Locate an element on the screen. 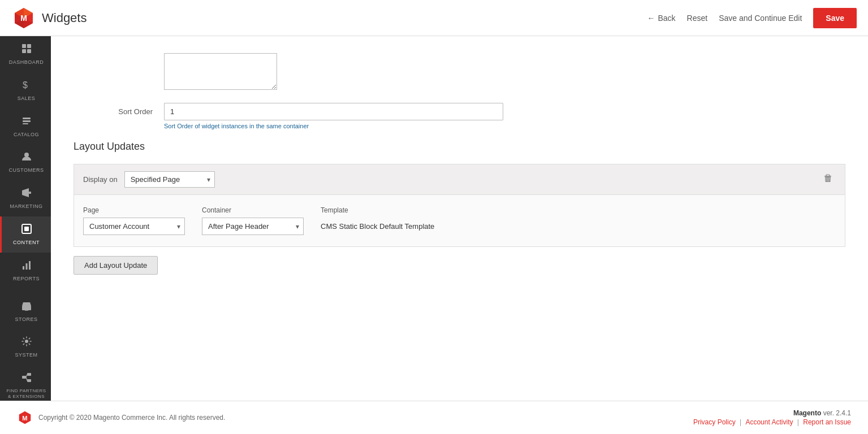  top-header: M Widgets ← Back Reset Save and Continue… is located at coordinates (434, 18).